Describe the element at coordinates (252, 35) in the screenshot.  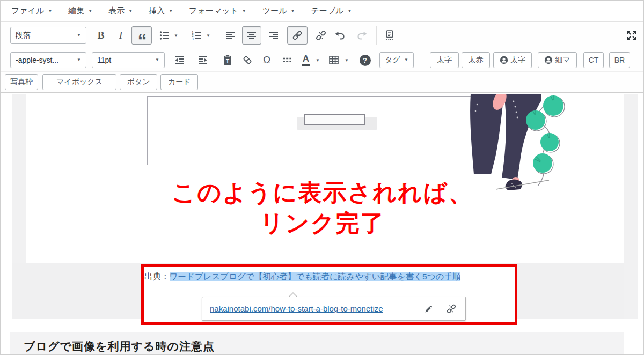
I see `align-center-button` at that location.